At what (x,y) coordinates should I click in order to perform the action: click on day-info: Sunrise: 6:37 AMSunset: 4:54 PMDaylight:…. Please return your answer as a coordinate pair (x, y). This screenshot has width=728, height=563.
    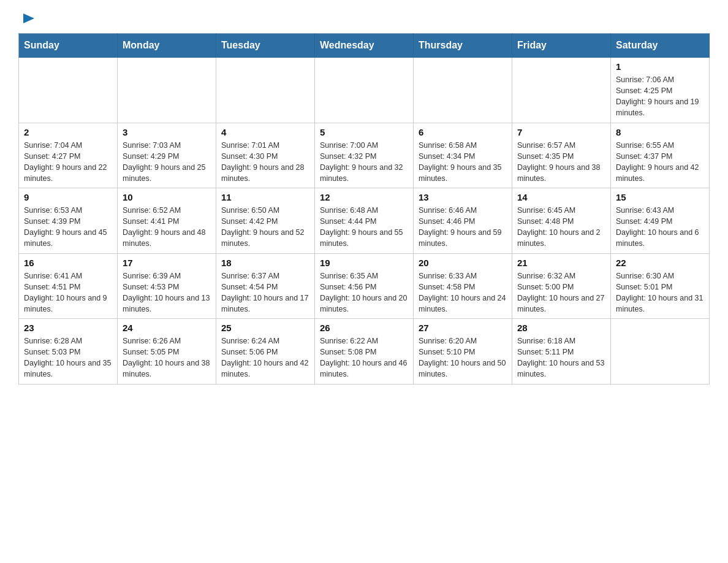
    Looking at the image, I should click on (265, 293).